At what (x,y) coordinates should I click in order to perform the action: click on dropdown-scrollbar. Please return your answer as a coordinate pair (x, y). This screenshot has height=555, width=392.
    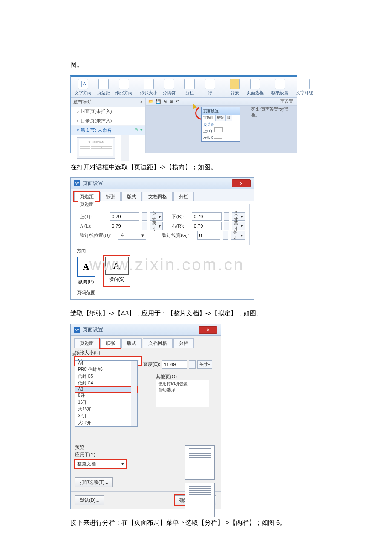
    Looking at the image, I should click on (134, 393).